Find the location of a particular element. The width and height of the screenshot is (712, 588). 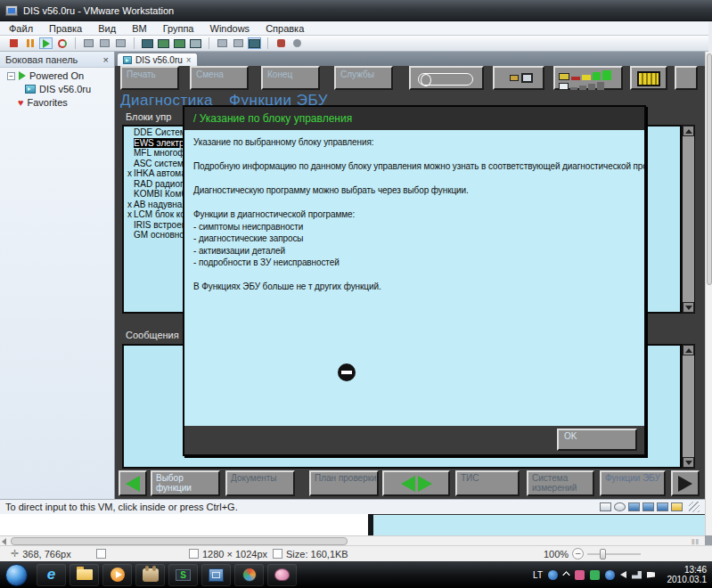

nav-tis-button: ТИС is located at coordinates (487, 483).